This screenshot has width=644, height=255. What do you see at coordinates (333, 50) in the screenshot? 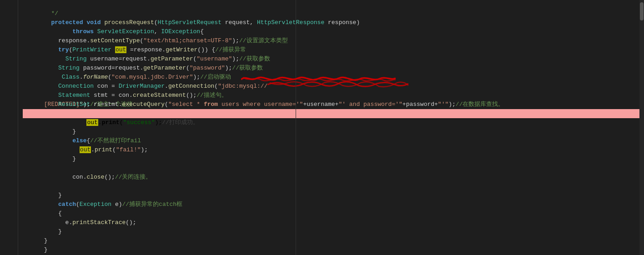
I see `code-line-6: String username=request.getParameter("us…` at bounding box center [333, 50].